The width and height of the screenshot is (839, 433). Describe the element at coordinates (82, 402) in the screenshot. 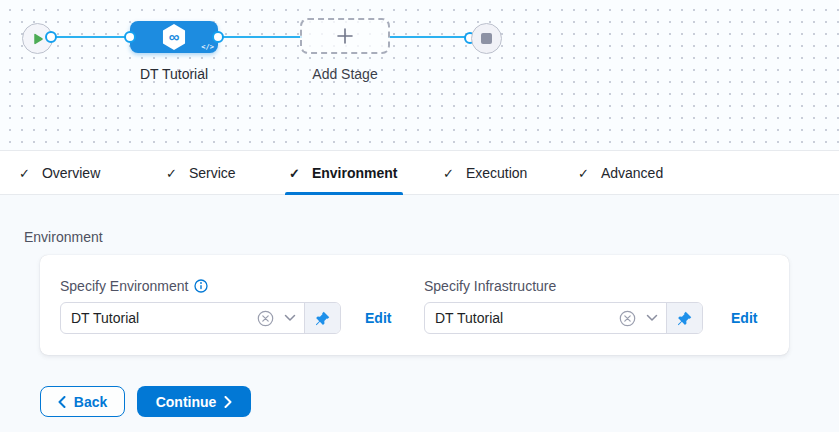

I see `back-button: Back` at that location.